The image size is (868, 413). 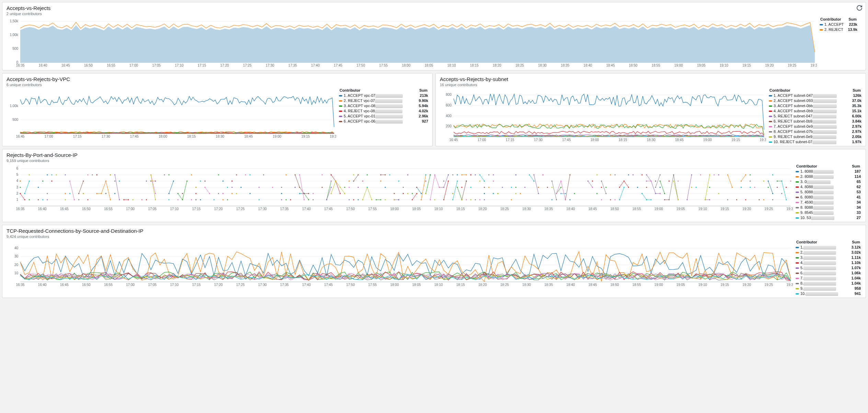 I want to click on legend-row: 10. 53 27, so click(x=828, y=218).